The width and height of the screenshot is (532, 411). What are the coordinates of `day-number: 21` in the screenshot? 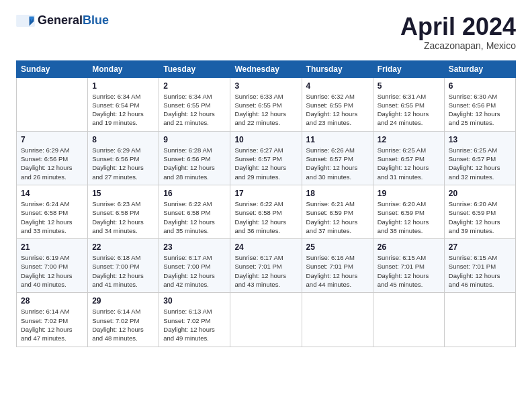 It's located at (52, 247).